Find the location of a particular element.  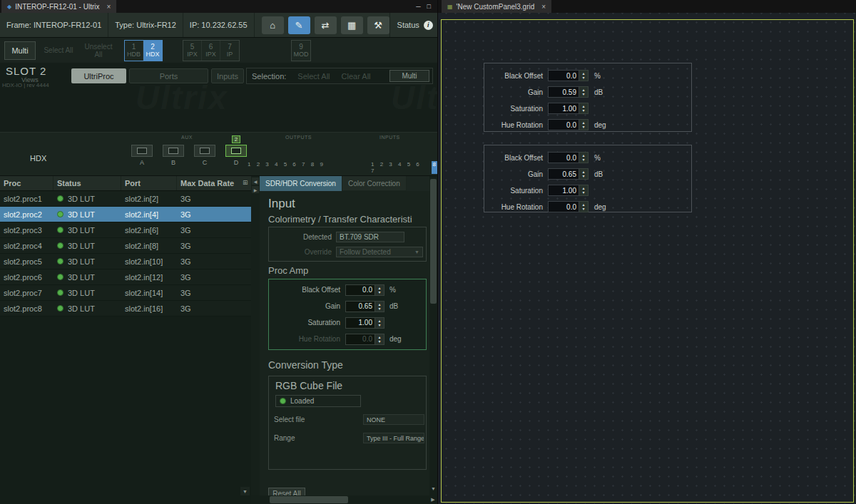

module-a is located at coordinates (142, 151).